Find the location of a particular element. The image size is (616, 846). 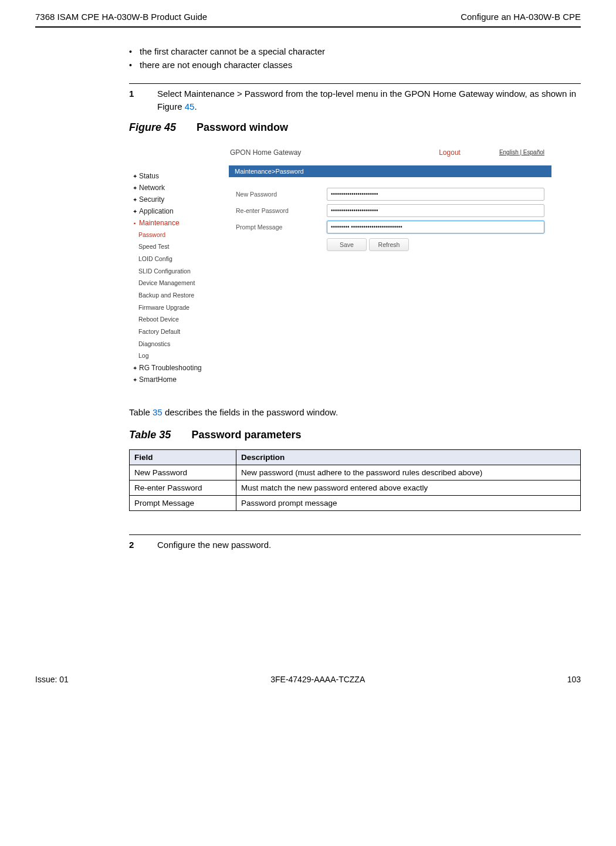

gateway-title: GPON Home Gateway is located at coordinates (265, 153).